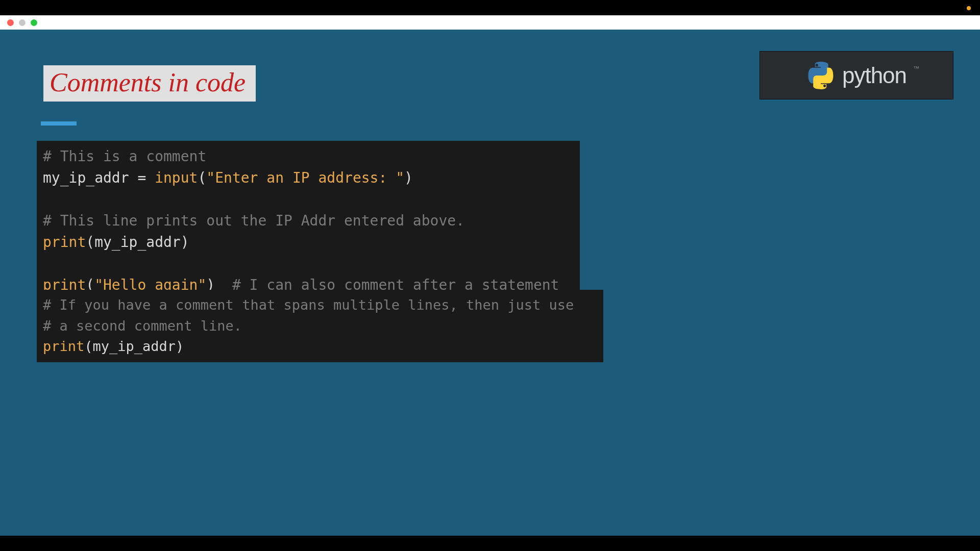 The image size is (980, 551). I want to click on logo-word: python, so click(874, 76).